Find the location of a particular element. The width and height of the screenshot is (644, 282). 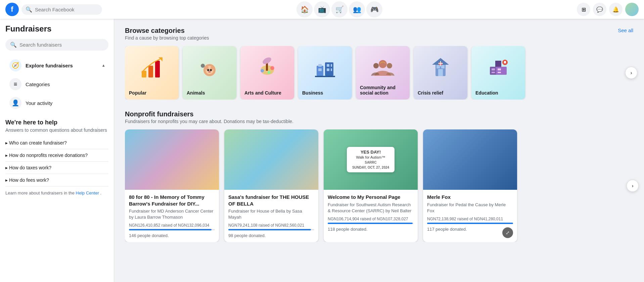

fundraiser-img-2: YES DAY!Walk for Autism™SARRCSUNDAY, OCT… is located at coordinates (371, 160).